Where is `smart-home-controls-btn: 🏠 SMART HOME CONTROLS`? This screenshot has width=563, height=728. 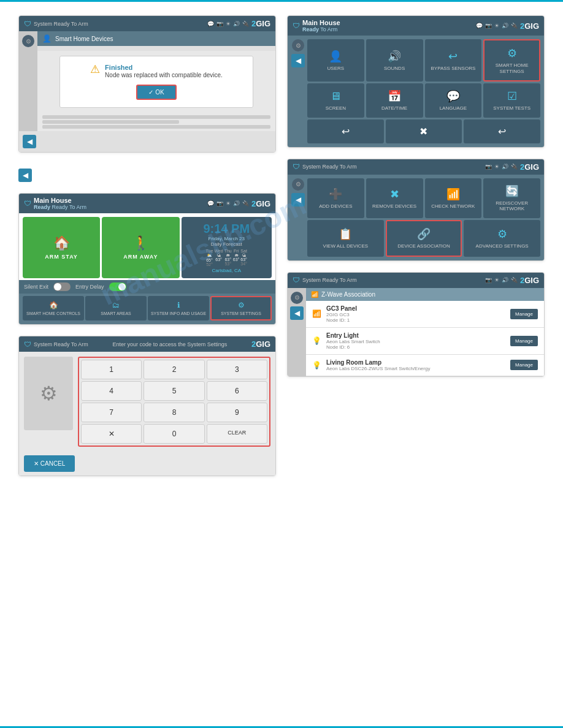
smart-home-controls-btn: 🏠 SMART HOME CONTROLS is located at coordinates (53, 308).